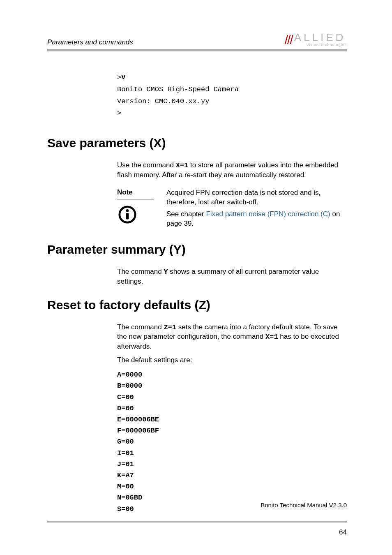 The width and height of the screenshot is (392, 555). I want to click on brand-logo: /// ALLIED Vision Technologies, so click(316, 39).